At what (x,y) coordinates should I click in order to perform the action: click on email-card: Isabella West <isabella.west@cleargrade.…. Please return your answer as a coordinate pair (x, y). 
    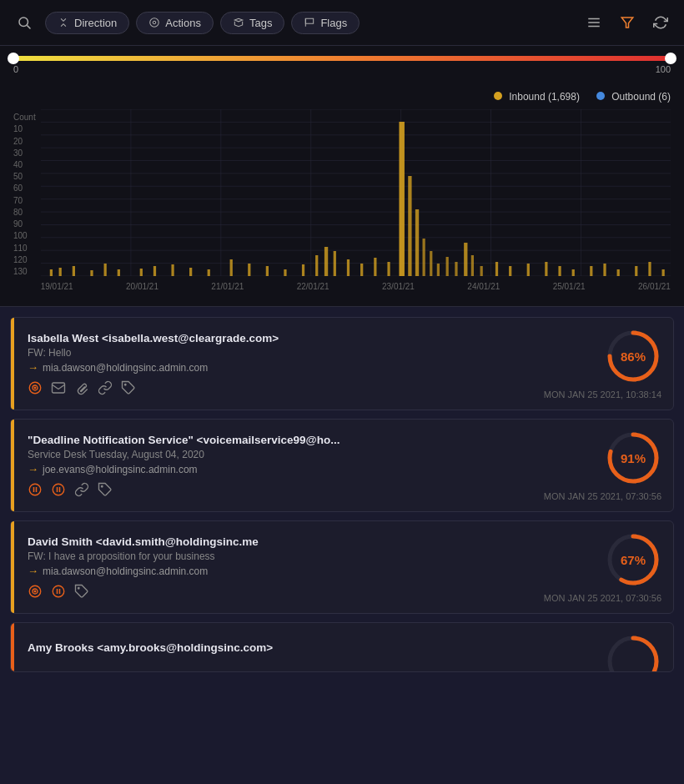
    Looking at the image, I should click on (342, 364).